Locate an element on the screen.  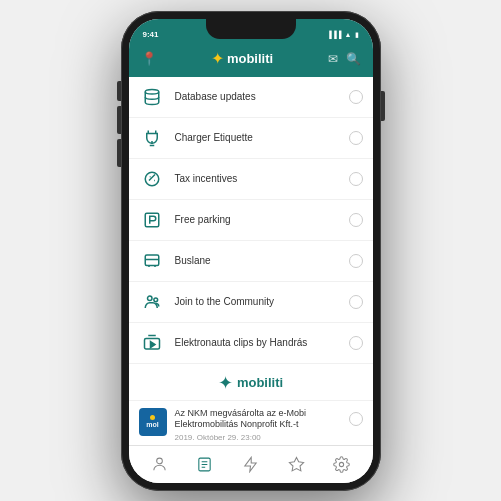
bus-icon is located at coordinates (152, 261).